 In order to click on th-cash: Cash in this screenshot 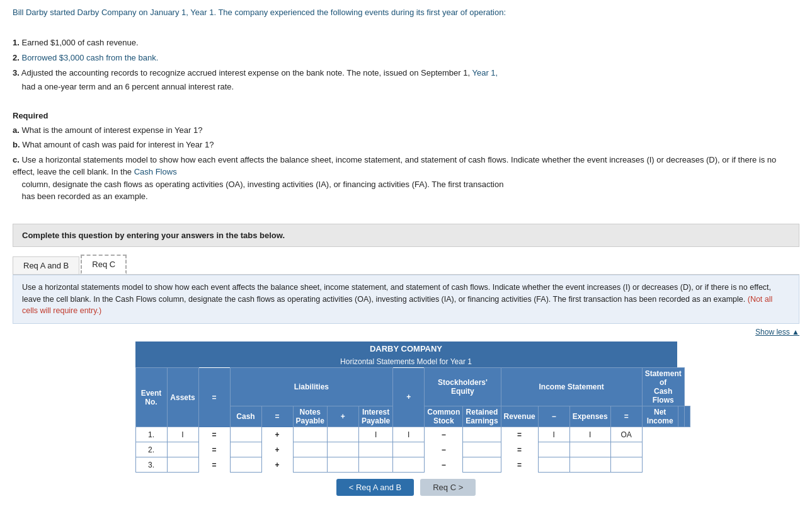, I will do `click(246, 417)`.